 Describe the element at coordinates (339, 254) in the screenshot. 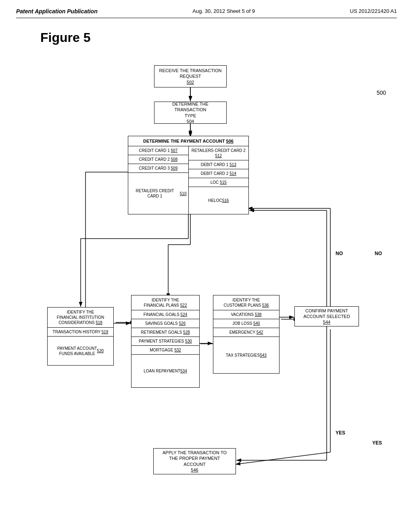

I see `no-label: NO` at that location.